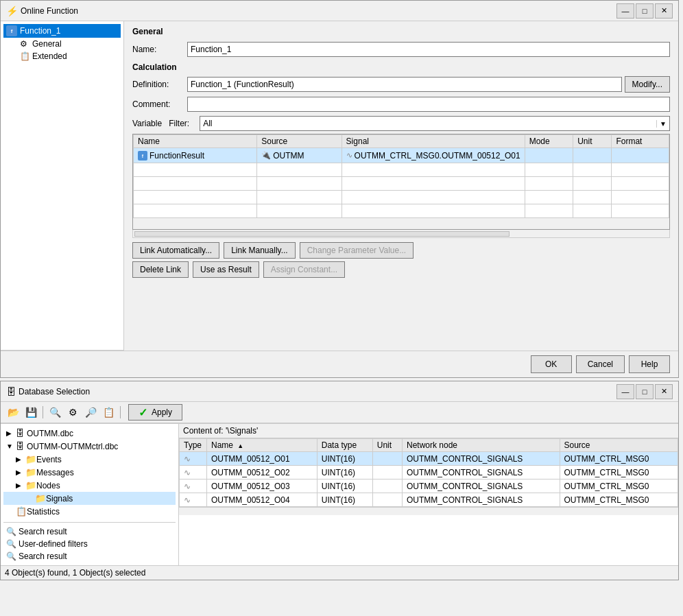 This screenshot has width=683, height=616. What do you see at coordinates (640, 141) in the screenshot?
I see `col-format: Format` at bounding box center [640, 141].